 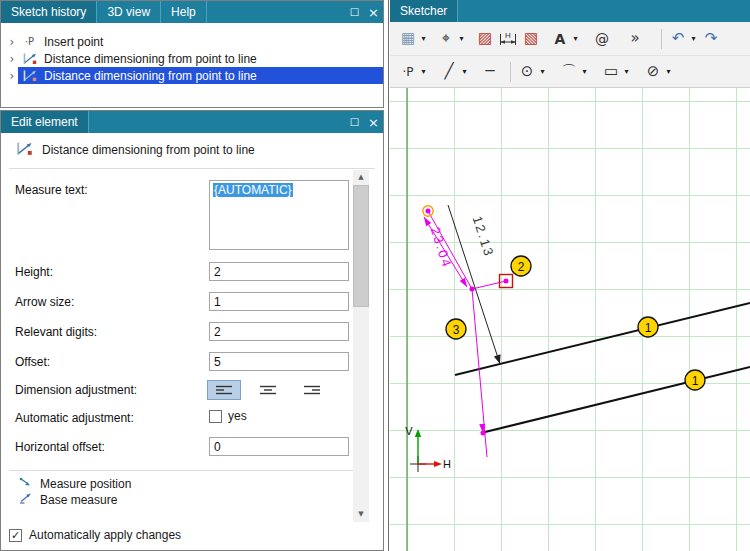 What do you see at coordinates (634, 38) in the screenshot?
I see `overflow-chevron-icon: »` at bounding box center [634, 38].